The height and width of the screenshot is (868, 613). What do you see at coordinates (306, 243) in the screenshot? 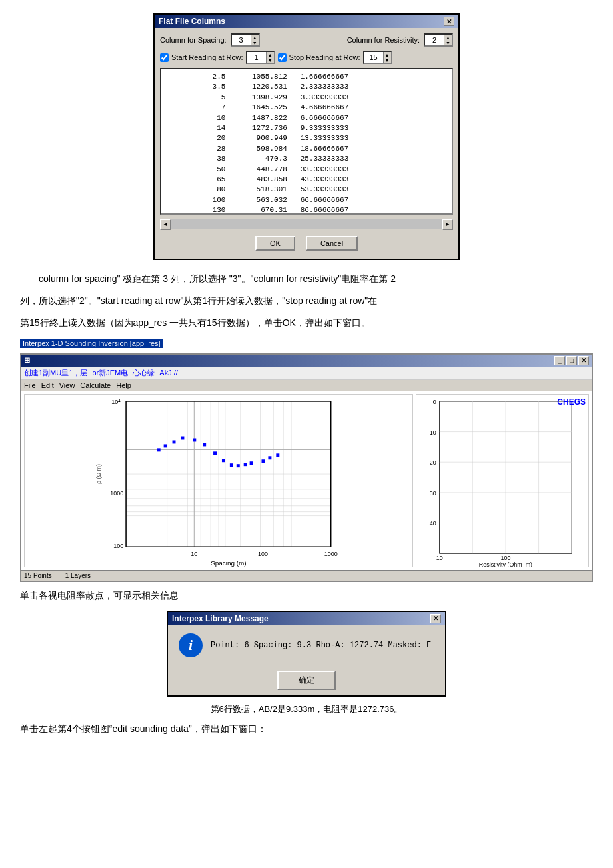
I see `dialog-buttons: OK Cancel` at bounding box center [306, 243].